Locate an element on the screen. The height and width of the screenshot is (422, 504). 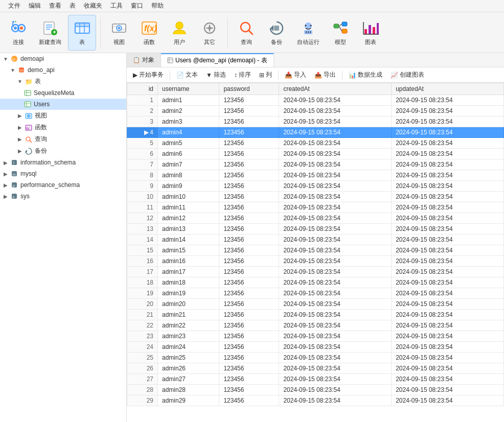
table-row: ▶ 4admin41234562024-09-15 08:23:542024-0… is located at coordinates (316, 133).